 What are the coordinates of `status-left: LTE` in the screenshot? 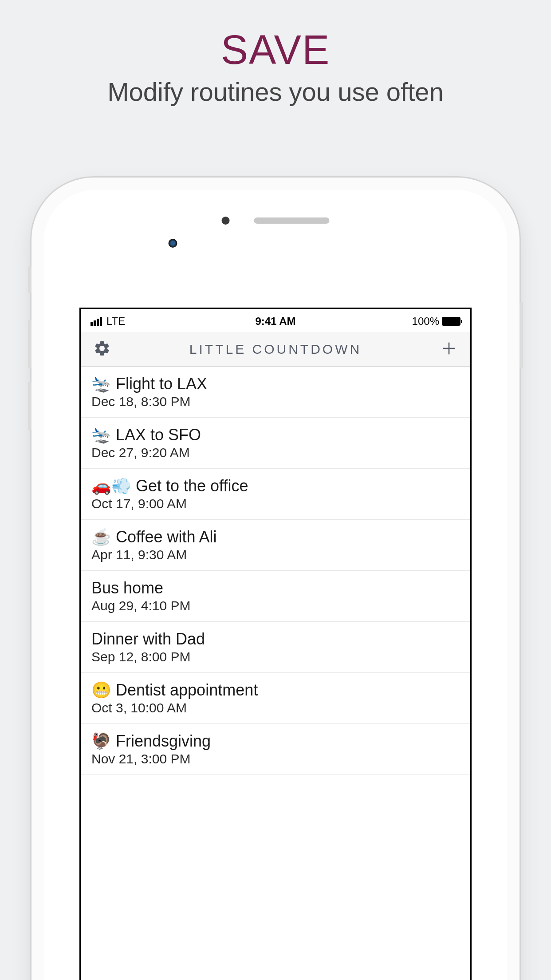 It's located at (108, 321).